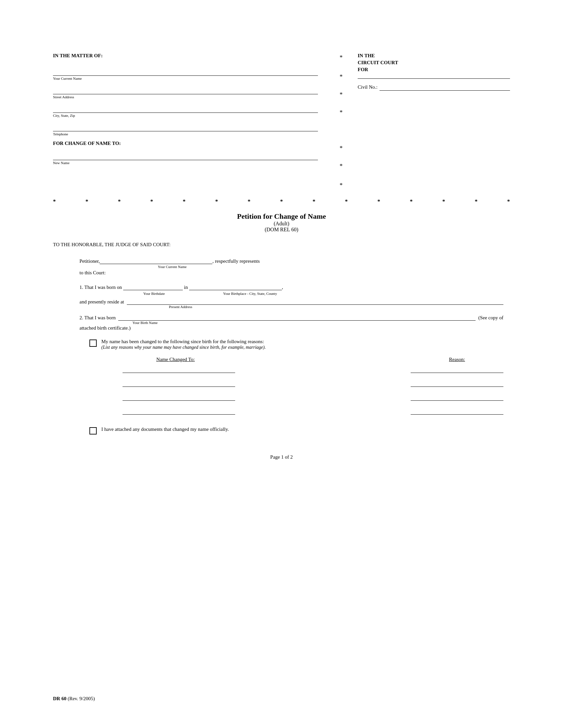 The image size is (563, 728). I want to click on birthplace-field, so click(235, 287).